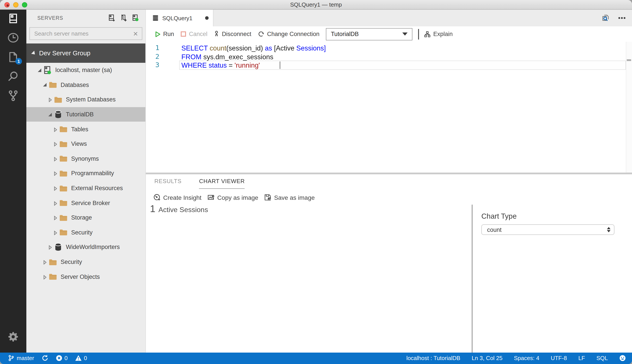  Describe the element at coordinates (526, 358) in the screenshot. I see `status-indentation: Spaces: 4` at that location.